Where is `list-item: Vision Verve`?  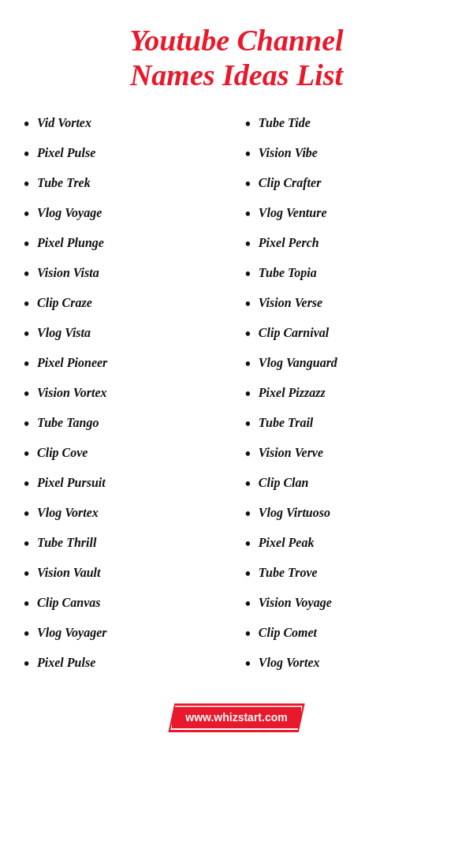 list-item: Vision Verve is located at coordinates (347, 454).